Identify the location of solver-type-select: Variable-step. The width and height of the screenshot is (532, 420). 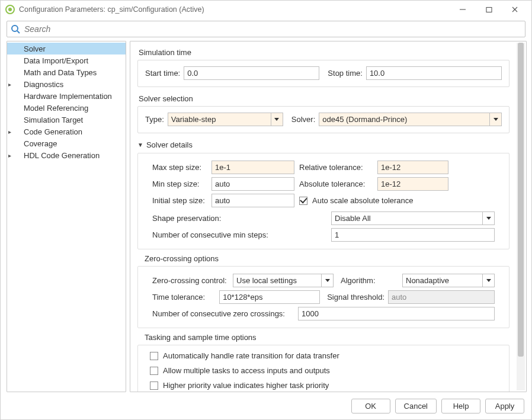
(225, 120).